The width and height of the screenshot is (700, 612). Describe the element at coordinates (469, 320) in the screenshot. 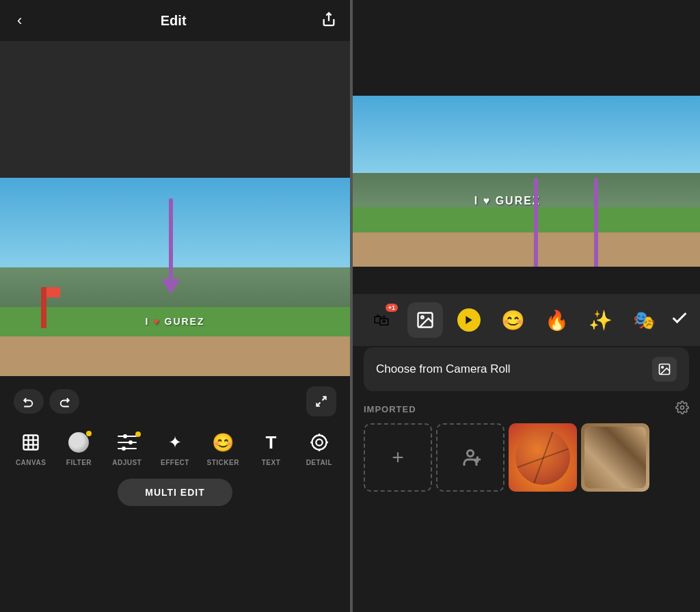

I see `sticker-play-button` at that location.